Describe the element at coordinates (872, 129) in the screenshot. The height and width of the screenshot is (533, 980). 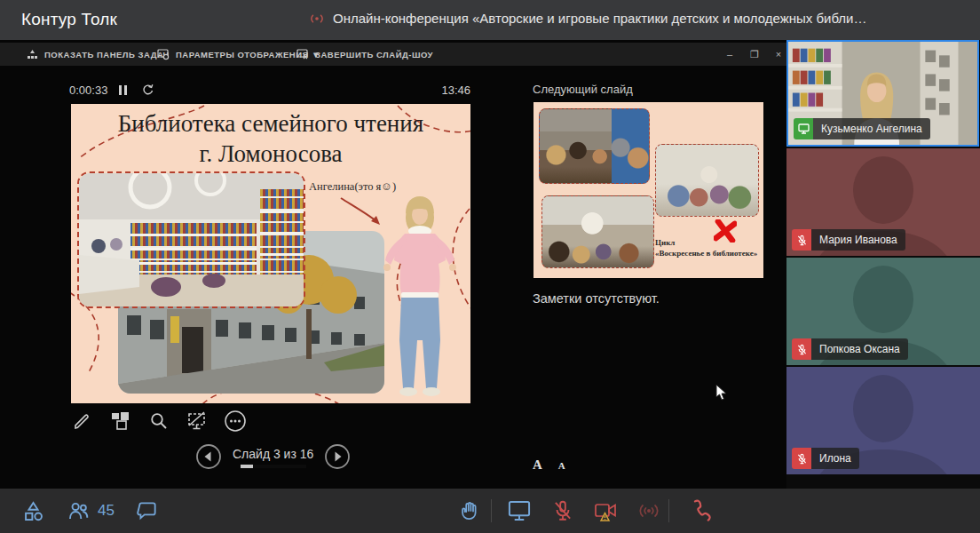
I see `participant-name: Кузьменко Ангелина` at that location.